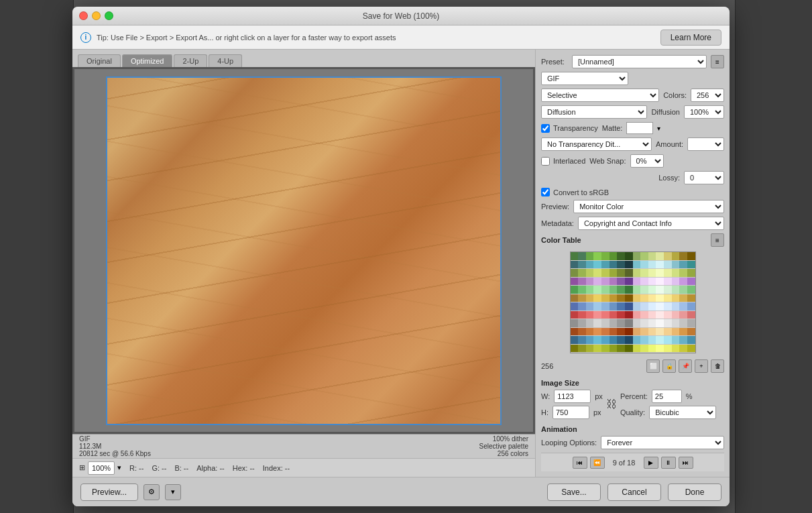  Describe the element at coordinates (685, 366) in the screenshot. I see `color-table-pin-btn: 📌` at that location.